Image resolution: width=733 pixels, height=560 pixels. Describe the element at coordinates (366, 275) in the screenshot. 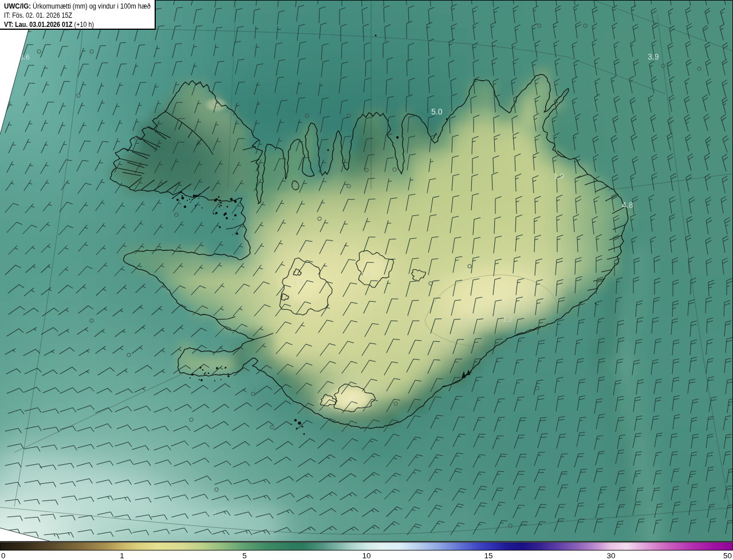

I see `svg-text: 1.3` at that location.